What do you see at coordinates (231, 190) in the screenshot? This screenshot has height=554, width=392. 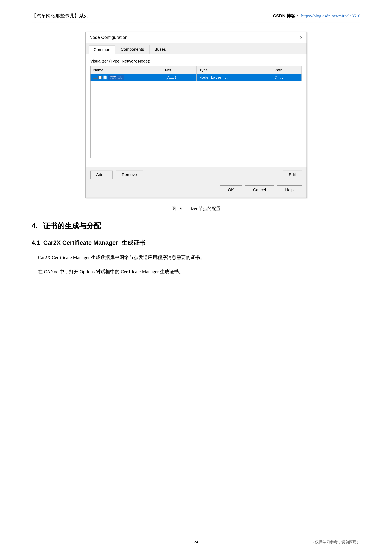 I see `ok-button: OK` at bounding box center [231, 190].